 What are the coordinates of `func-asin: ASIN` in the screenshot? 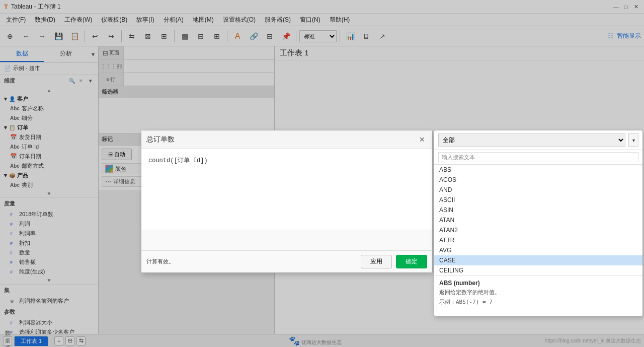 It's located at (538, 210).